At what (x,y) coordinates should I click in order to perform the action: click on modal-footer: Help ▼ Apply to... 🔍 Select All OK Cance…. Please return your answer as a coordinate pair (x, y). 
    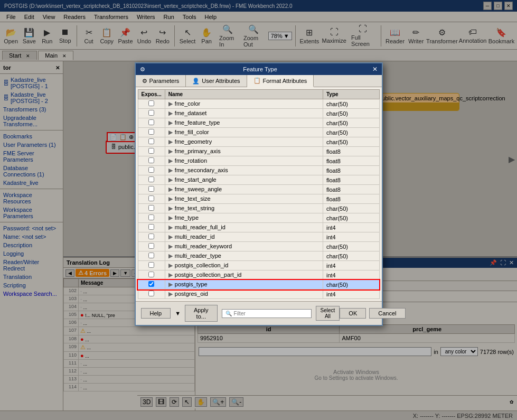
    Looking at the image, I should click on (259, 313).